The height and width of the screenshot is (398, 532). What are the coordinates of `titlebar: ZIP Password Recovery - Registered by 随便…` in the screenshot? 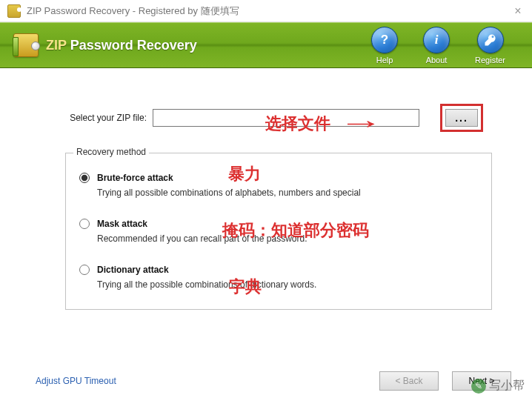 It's located at (266, 11).